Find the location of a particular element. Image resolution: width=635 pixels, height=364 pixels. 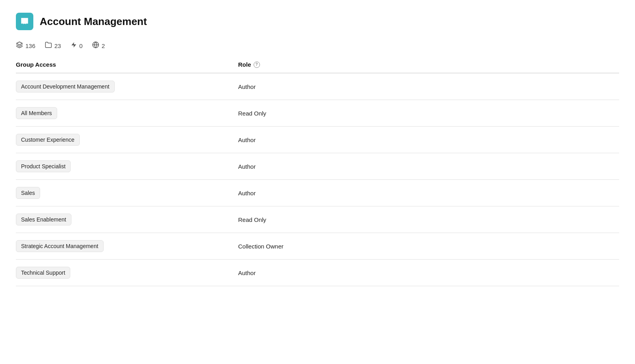

group-badge: Technical Support is located at coordinates (43, 273).